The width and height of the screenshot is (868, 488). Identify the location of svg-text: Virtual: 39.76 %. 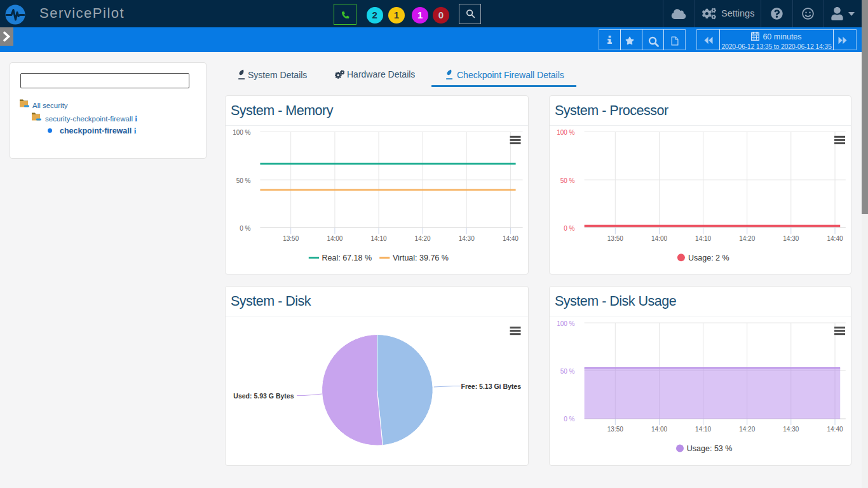
(421, 258).